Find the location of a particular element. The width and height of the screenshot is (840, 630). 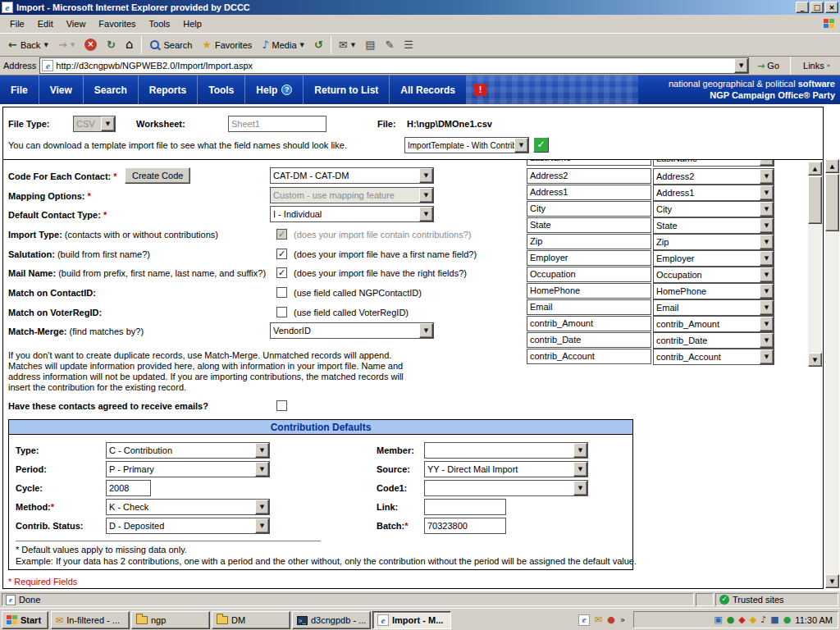

mapping-target-select: Address1▼ is located at coordinates (714, 193).